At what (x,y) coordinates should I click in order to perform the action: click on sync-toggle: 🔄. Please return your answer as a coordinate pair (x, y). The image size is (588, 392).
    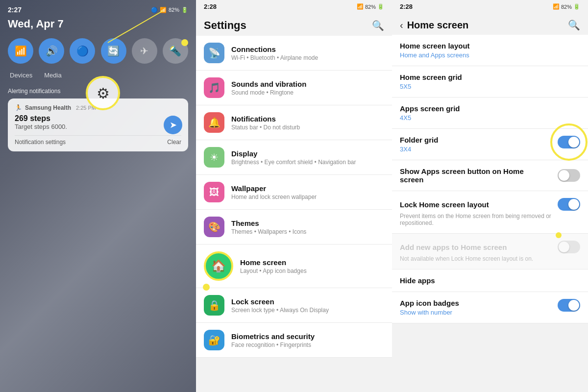
    Looking at the image, I should click on (114, 51).